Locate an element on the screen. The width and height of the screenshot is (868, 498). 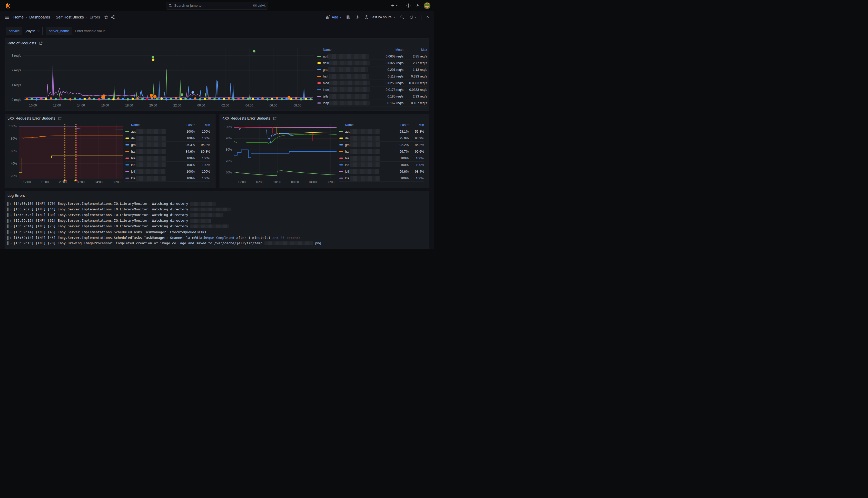
svg-text: 00:00 is located at coordinates (81, 182).